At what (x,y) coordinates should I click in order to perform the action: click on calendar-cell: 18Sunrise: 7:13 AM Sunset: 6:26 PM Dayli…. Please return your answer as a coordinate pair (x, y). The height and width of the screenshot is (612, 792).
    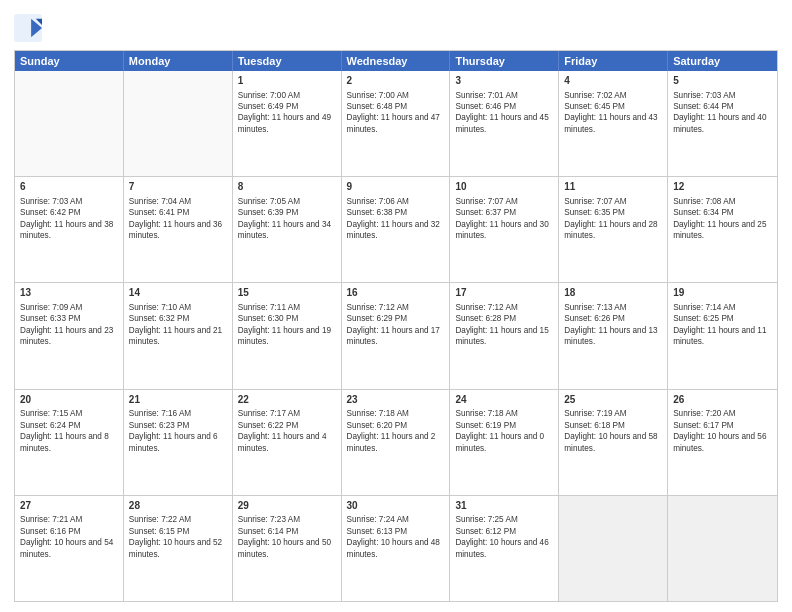
    Looking at the image, I should click on (614, 336).